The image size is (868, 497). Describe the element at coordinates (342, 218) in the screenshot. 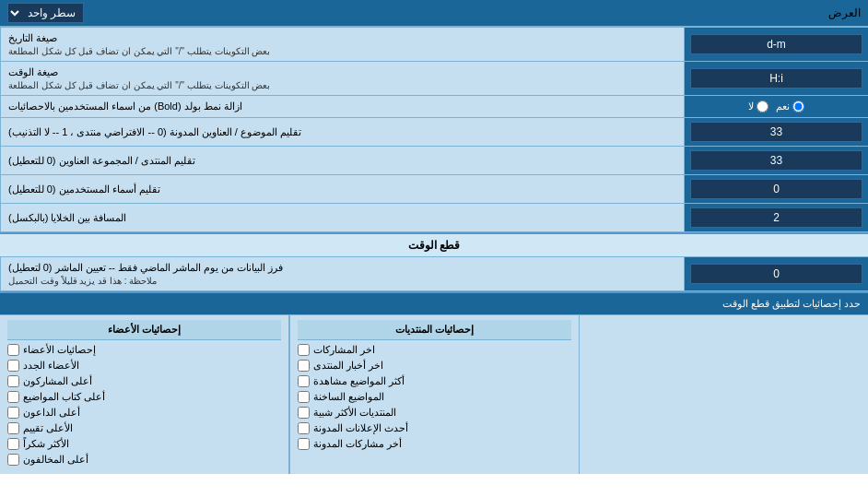

I see `spacing-label: المسافة بين الخلايا (بالبكسل)` at that location.